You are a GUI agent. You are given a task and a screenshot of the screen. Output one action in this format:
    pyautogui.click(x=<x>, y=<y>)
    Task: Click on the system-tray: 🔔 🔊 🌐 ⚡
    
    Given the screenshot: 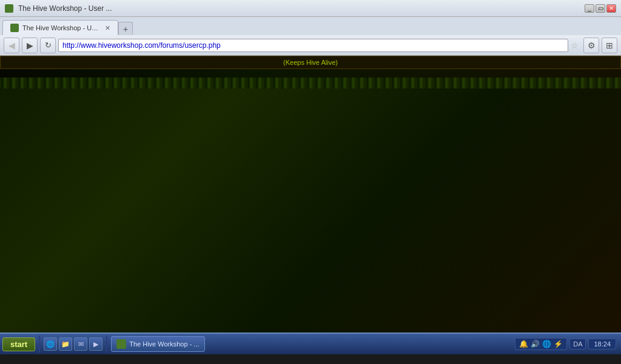 What is the action you would take?
    pyautogui.click(x=541, y=344)
    